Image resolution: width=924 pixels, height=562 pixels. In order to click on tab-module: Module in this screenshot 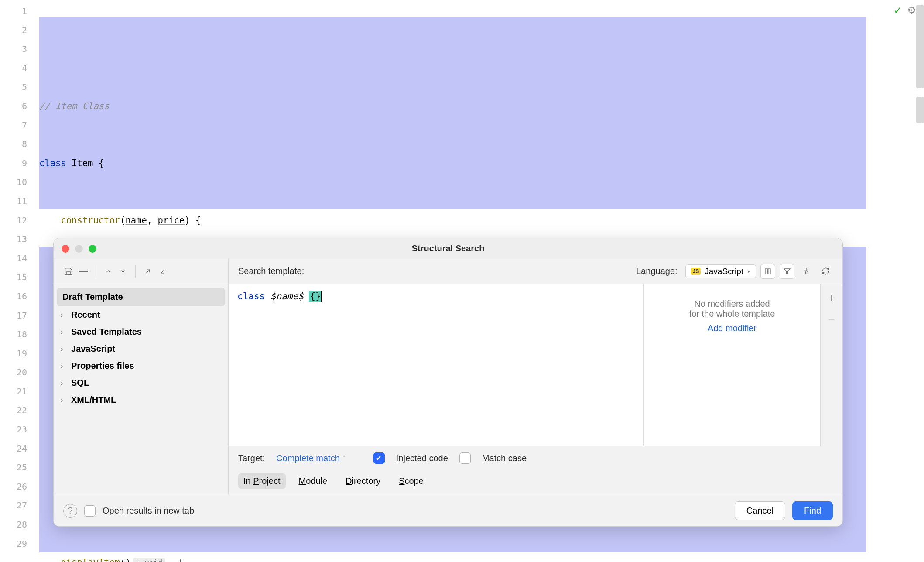, I will do `click(313, 481)`.